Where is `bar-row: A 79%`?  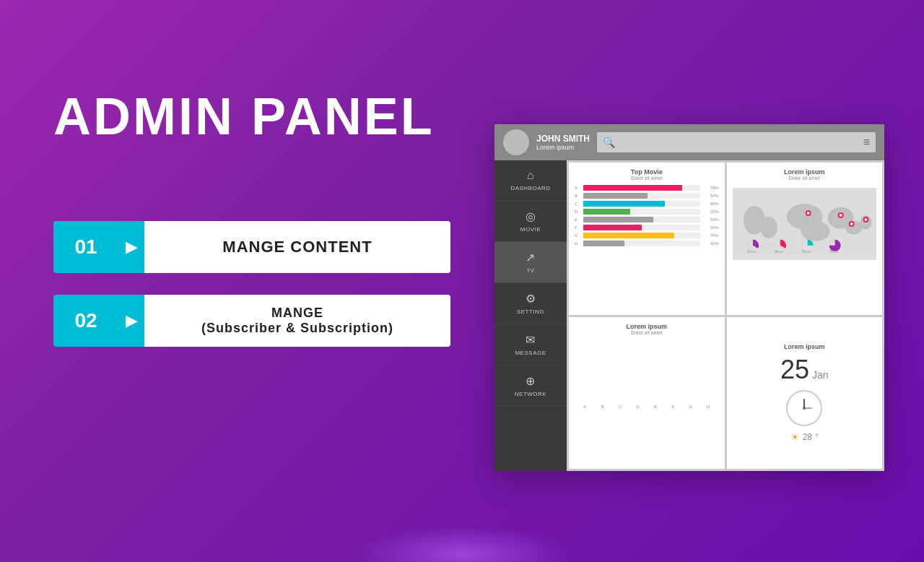 bar-row: A 79% is located at coordinates (647, 188).